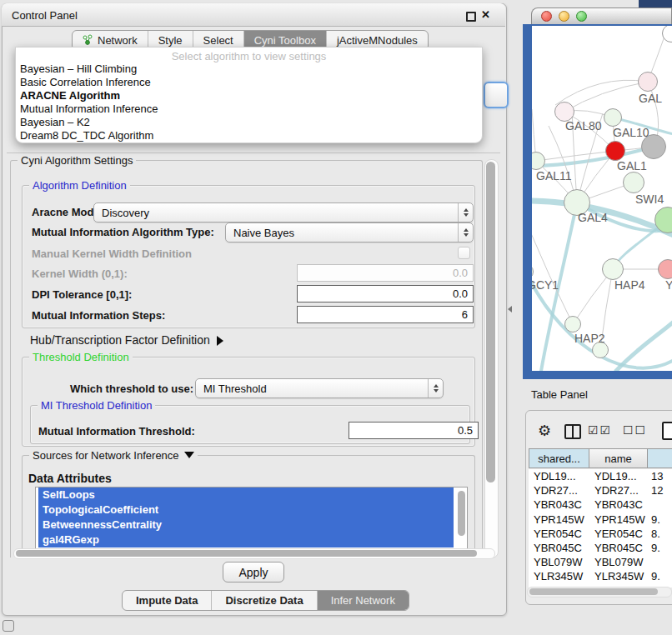 The width and height of the screenshot is (672, 635). What do you see at coordinates (602, 198) in the screenshot?
I see `network-canvas: GALGAL80GAL10GAL1GAL11SWI4GAL4GCY1HAP4YH…` at bounding box center [602, 198].